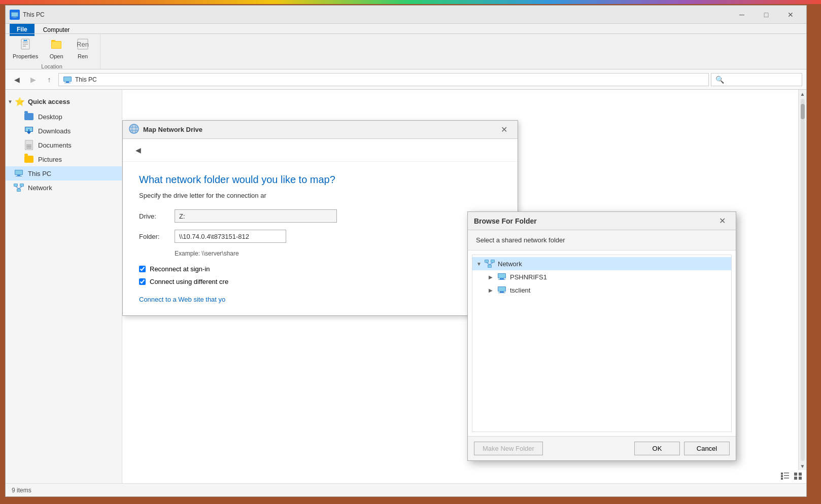 This screenshot has width=821, height=504. Describe the element at coordinates (64, 188) in the screenshot. I see `sidebar-item-network: Network` at that location.